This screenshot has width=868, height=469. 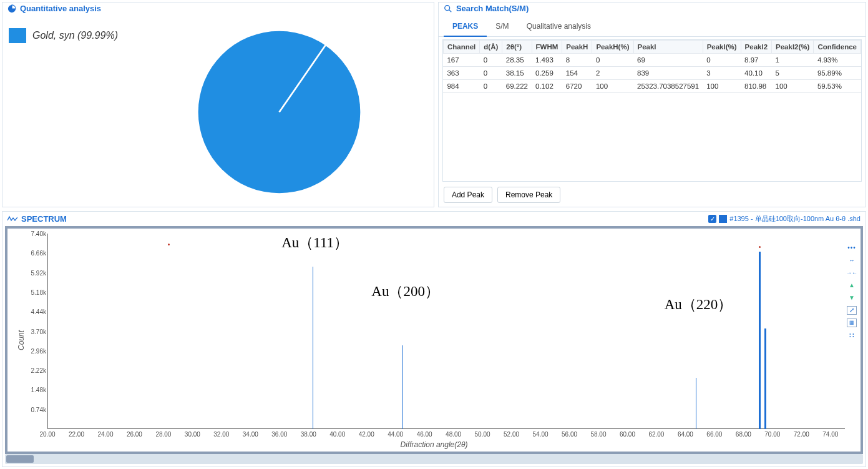 I want to click on cell-two_theta: 69.222, so click(x=517, y=86).